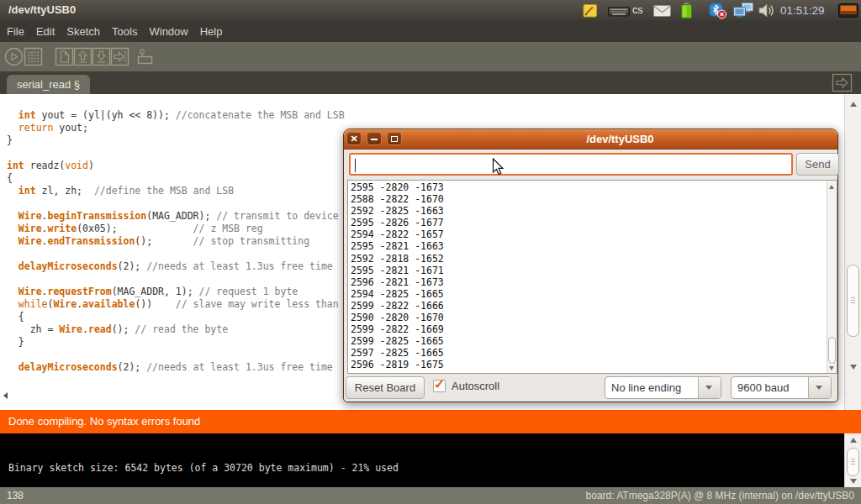 The height and width of the screenshot is (504, 861). I want to click on ide-footer: 138 board: ATmega328P(A) @ 8 MHz (intern…, so click(430, 496).